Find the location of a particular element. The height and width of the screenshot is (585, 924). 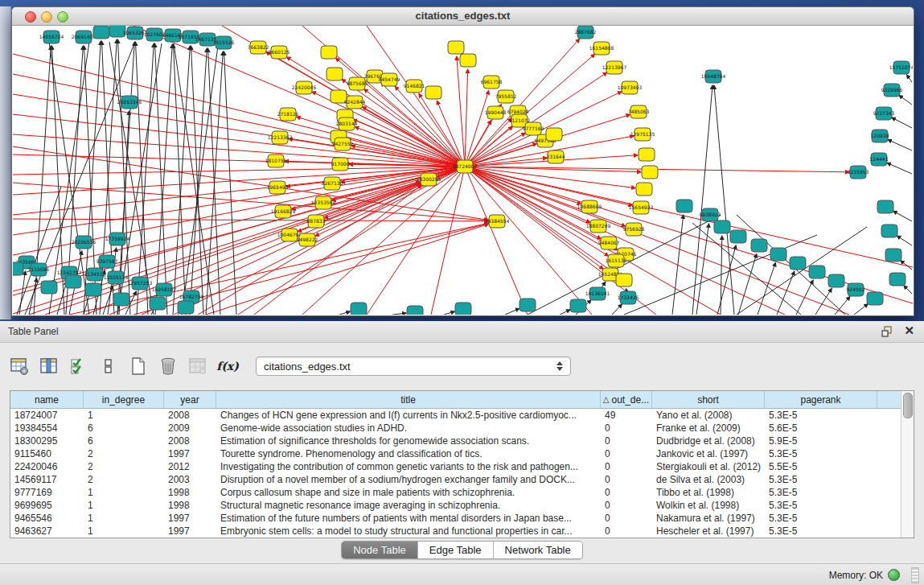

graph-node-label: 12213363 is located at coordinates (280, 137).